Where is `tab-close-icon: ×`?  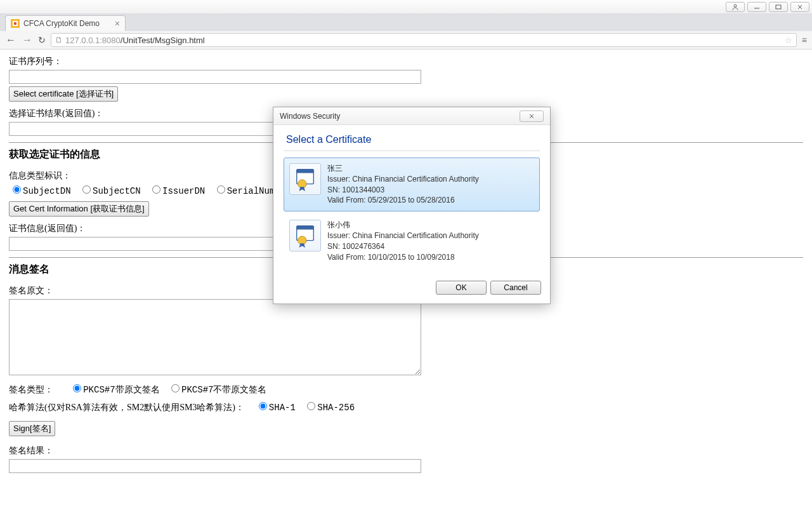 tab-close-icon: × is located at coordinates (117, 23).